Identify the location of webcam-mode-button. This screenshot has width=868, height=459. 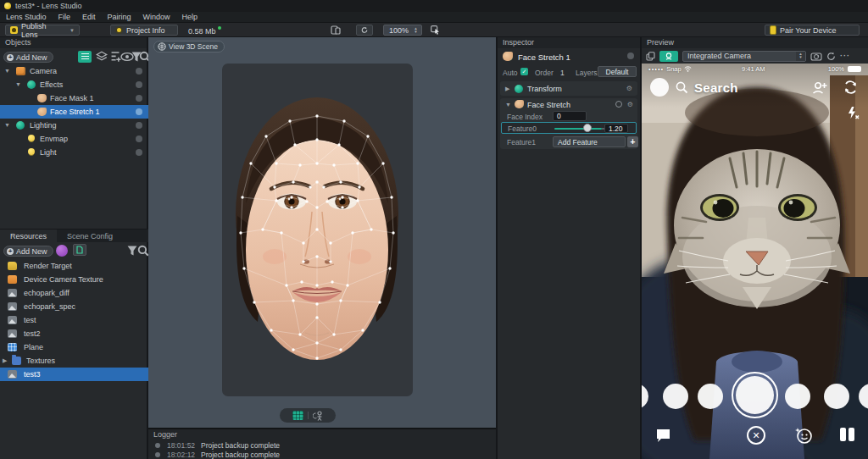
(669, 56).